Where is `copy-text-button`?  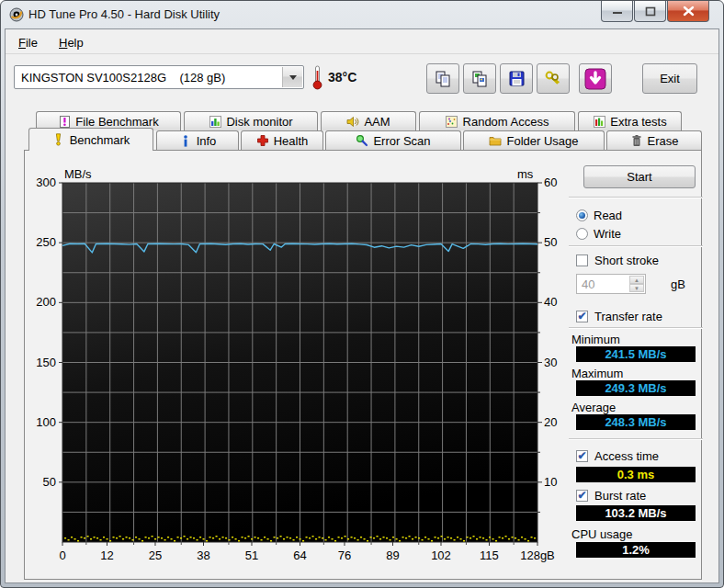
copy-text-button is located at coordinates (443, 79).